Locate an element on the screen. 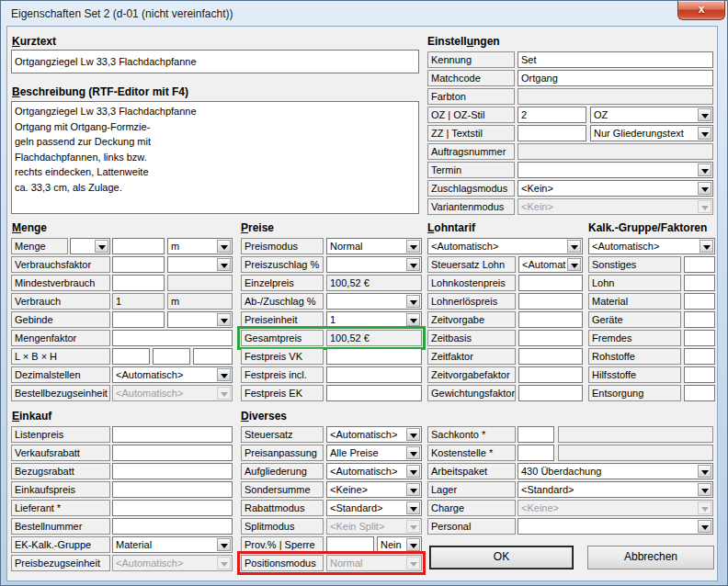 This screenshot has width=728, height=586. mengenfaktor-input is located at coordinates (173, 338).